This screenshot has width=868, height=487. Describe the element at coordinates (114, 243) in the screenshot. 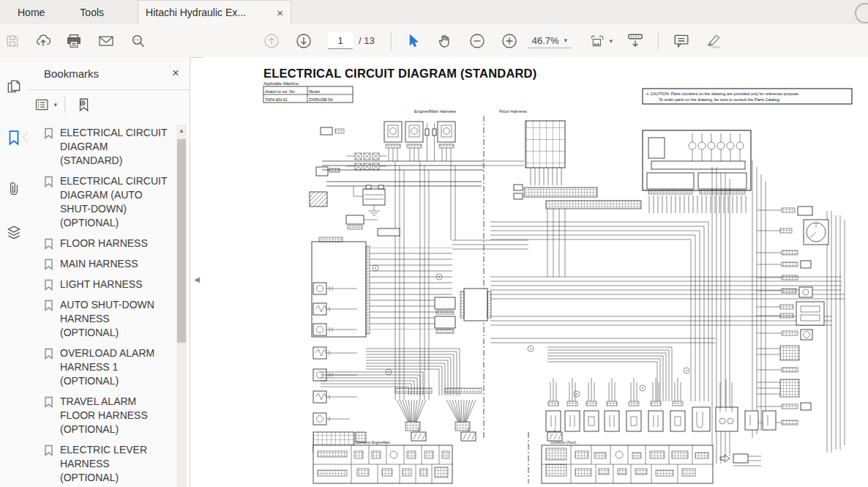

I see `bookmark-label: FLOOR HARNESS` at that location.